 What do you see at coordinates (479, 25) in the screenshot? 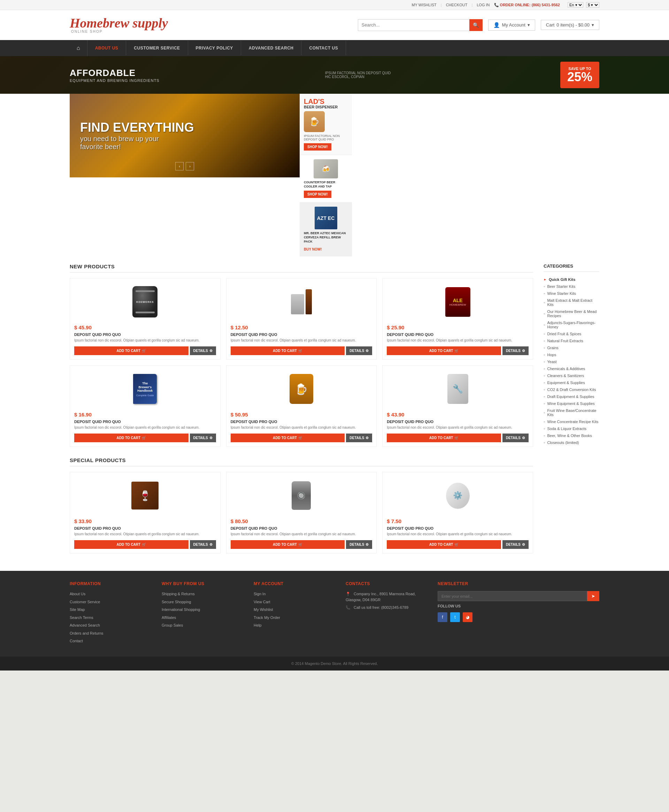
I see `header-right: 🔍 👤 My Account ▾ Cart 0 item(s) - $0.00 …` at bounding box center [479, 25].